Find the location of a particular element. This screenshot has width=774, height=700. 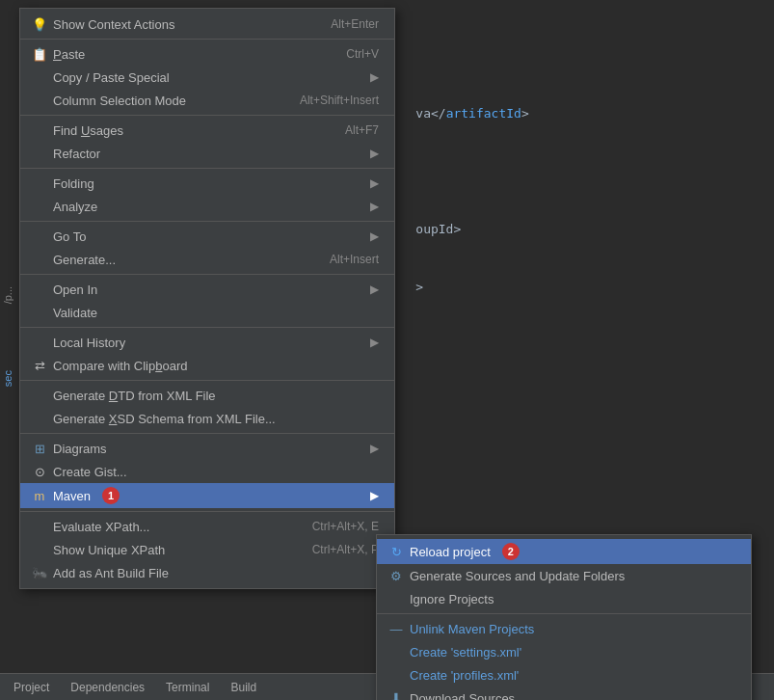

side-label-project: /p... is located at coordinates (10, 295).